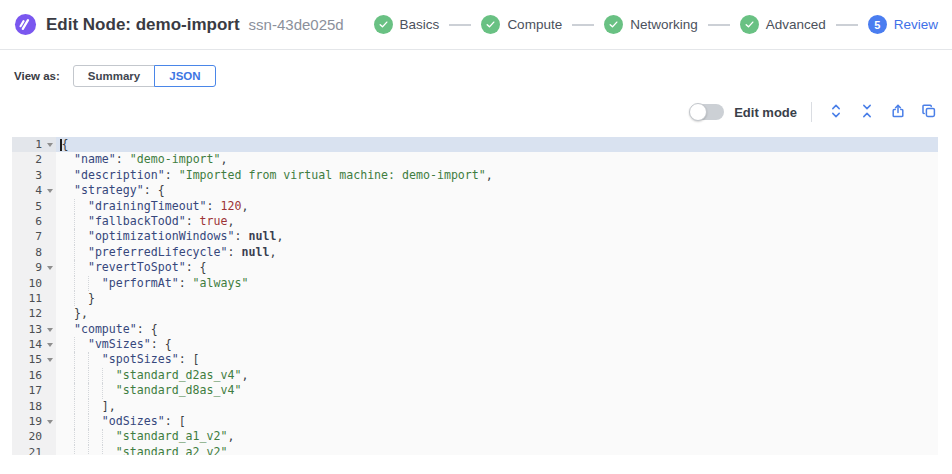 Image resolution: width=952 pixels, height=474 pixels. What do you see at coordinates (497, 236) in the screenshot?
I see `code-content: "optimizationWindows": null,` at bounding box center [497, 236].